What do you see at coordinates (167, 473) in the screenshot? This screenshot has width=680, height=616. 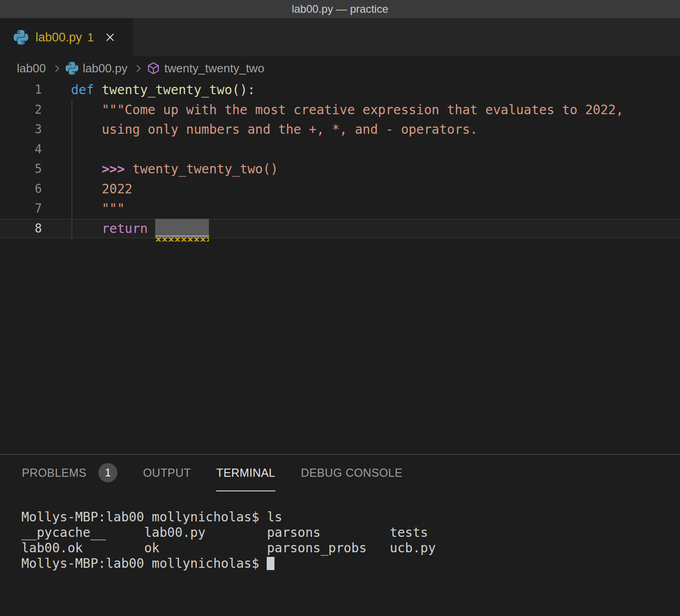 I see `panel-tab-output: OUTPUT` at bounding box center [167, 473].